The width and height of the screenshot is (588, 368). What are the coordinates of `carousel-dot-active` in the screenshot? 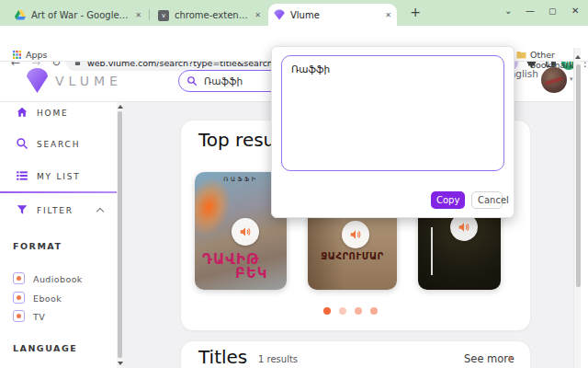 It's located at (327, 311).